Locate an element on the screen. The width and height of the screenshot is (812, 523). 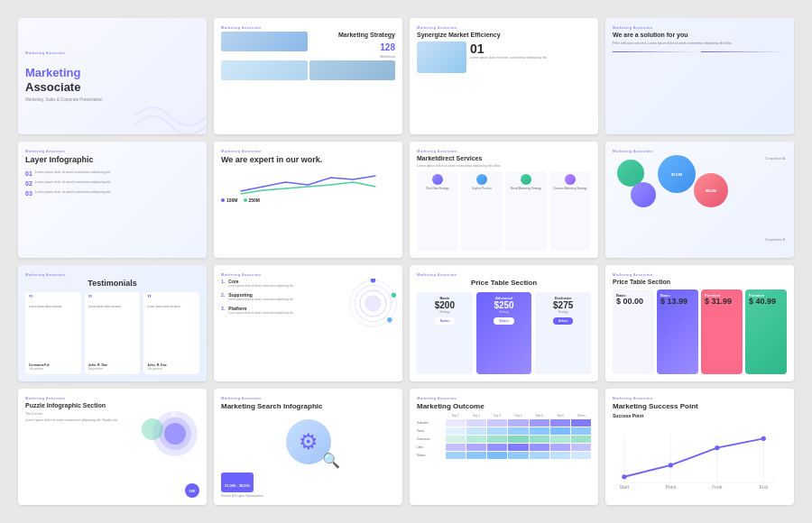
price-period-basic: Strategy is located at coordinates (444, 312).